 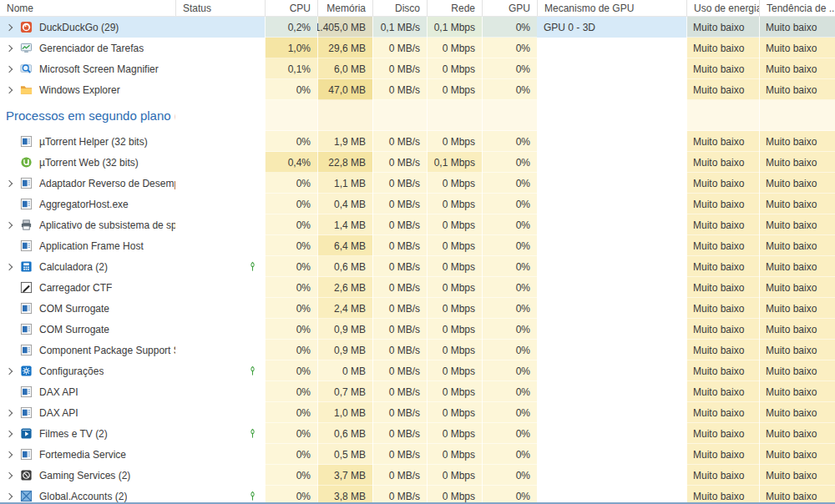 I want to click on process-row: Carregador CTF0%2,6 MB0 MB/s0 Mbps0%Muit…, so click(x=418, y=287).